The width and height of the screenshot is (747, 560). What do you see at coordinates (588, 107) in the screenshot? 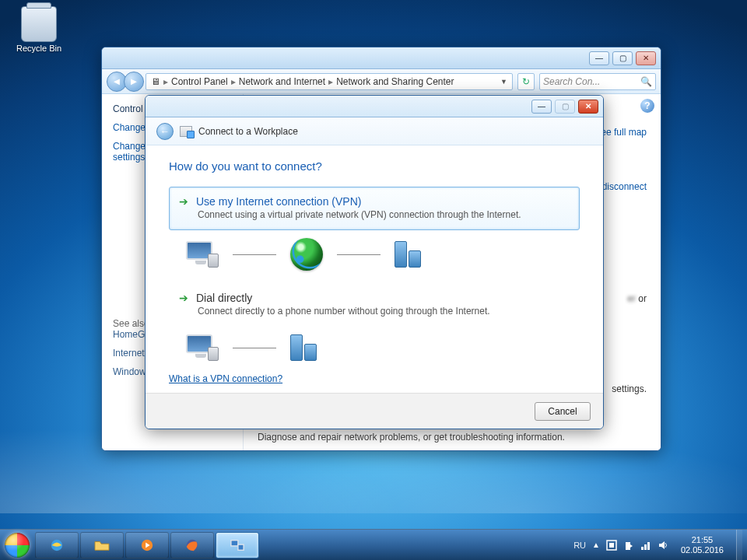
I see `wizard-close-button: ✕` at bounding box center [588, 107].